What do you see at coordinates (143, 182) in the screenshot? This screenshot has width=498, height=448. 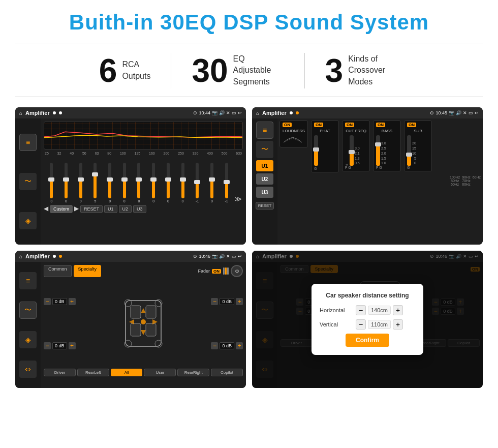 I see `eq-main-panel: 2532 4050 6380 100125 160200 250320 4005…` at bounding box center [143, 182].